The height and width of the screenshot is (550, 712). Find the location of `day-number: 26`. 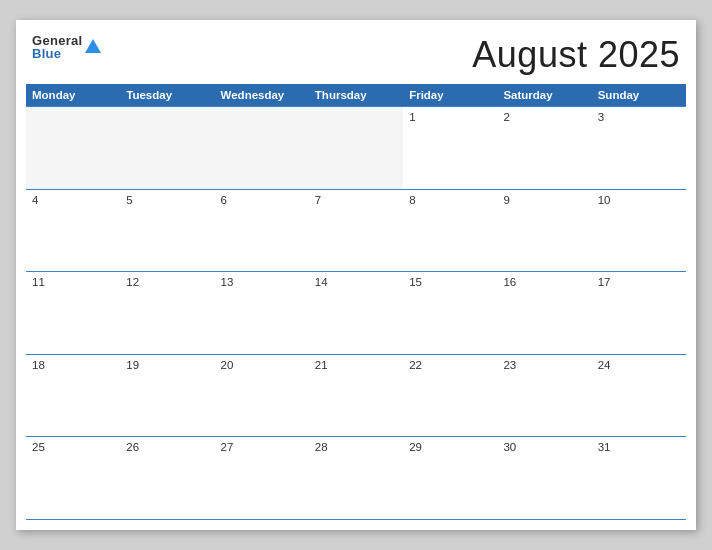

day-number: 26 is located at coordinates (167, 447).